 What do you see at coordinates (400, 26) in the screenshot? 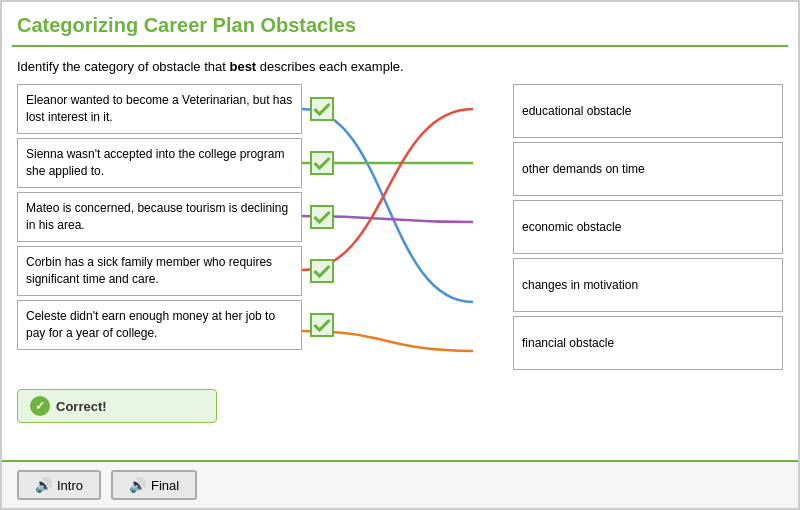
I see `page-title: Categorizing Career Plan Obstacles` at bounding box center [400, 26].